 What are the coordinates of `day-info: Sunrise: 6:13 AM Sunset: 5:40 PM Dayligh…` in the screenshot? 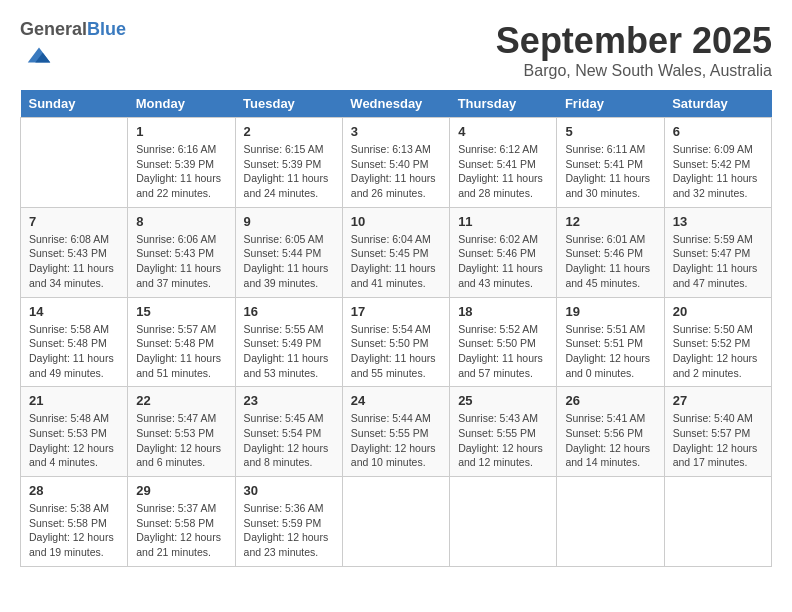 It's located at (396, 172).